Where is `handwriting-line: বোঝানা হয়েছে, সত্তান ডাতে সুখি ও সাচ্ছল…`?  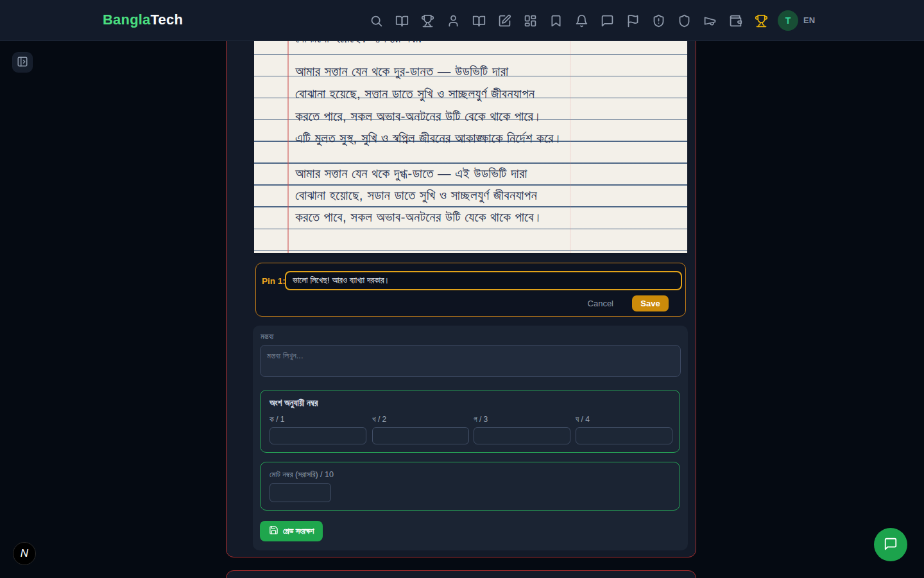
handwriting-line: বোঝানা হয়েছে, সত্তান ডাতে সুখি ও সাচ্ছল… is located at coordinates (488, 94).